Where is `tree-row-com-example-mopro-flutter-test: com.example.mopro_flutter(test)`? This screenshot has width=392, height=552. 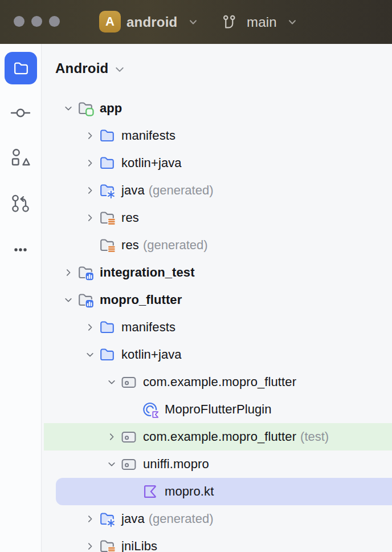 tree-row-com-example-mopro-flutter-test: com.example.mopro_flutter(test) is located at coordinates (217, 437).